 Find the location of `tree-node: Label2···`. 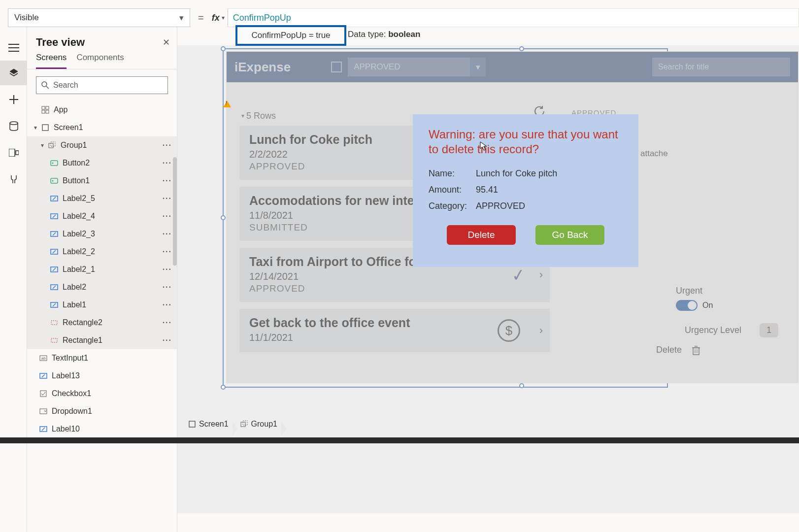

tree-node: Label2··· is located at coordinates (102, 287).